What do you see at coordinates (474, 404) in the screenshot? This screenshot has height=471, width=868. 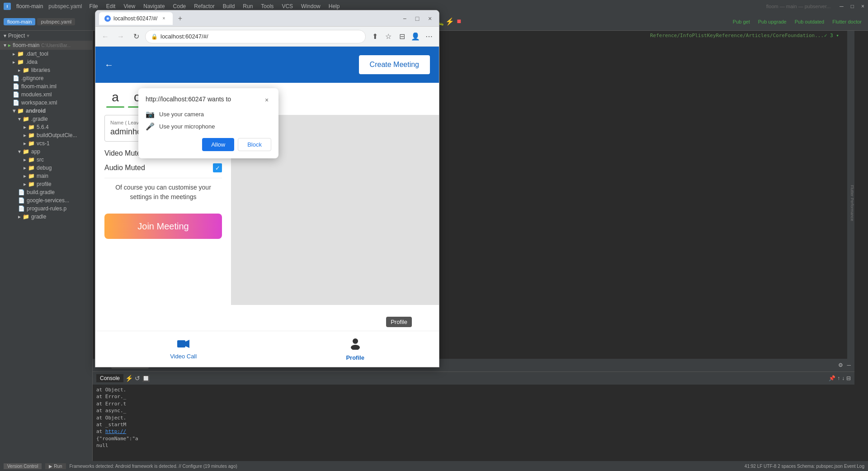 I see `console-line-2: at Error.t` at bounding box center [474, 404].